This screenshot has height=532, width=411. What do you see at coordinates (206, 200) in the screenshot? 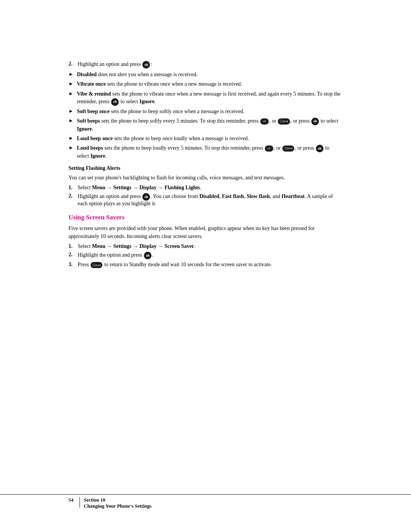
I see `flashing-step-2: 2. Highlight an option and press ok. You…` at bounding box center [206, 200].